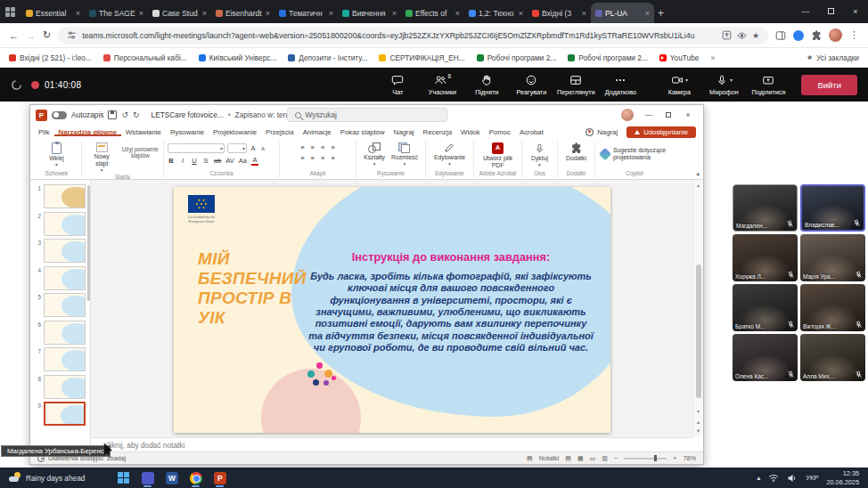  What do you see at coordinates (656, 458) in the screenshot?
I see `zoom-slider-thumb` at bounding box center [656, 458].